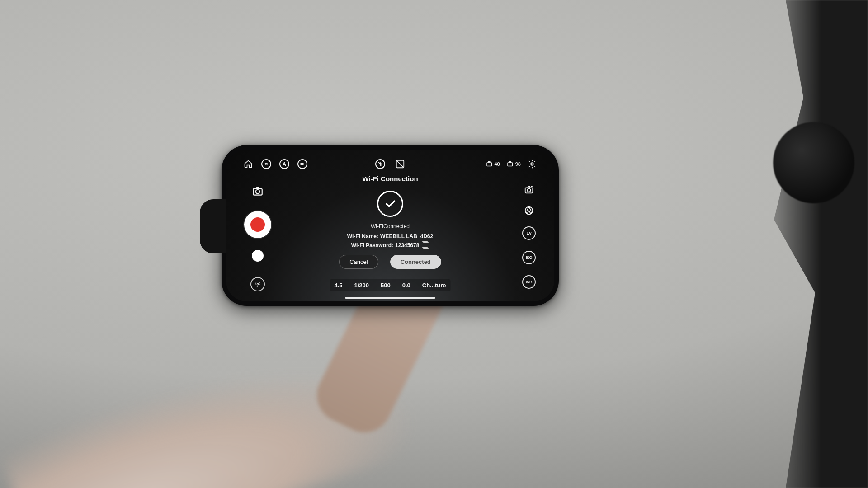 This screenshot has width=868, height=488. What do you see at coordinates (390, 226) in the screenshot?
I see `wifi-status-text: Wi-FiConnected` at bounding box center [390, 226].